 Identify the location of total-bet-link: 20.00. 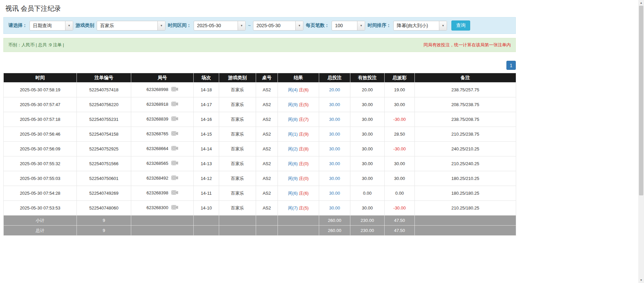
(335, 90).